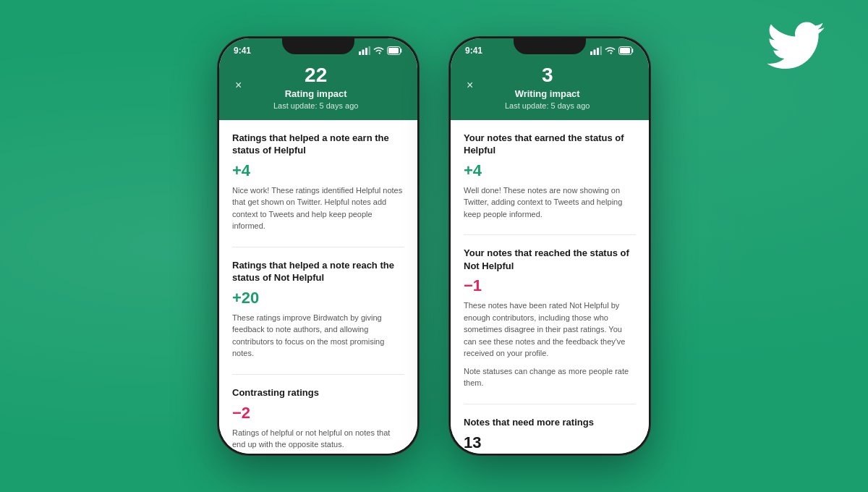 Image resolution: width=868 pixels, height=492 pixels. Describe the element at coordinates (550, 330) in the screenshot. I see `section-right-2-desc: These notes have been rated Not Helpful …` at that location.